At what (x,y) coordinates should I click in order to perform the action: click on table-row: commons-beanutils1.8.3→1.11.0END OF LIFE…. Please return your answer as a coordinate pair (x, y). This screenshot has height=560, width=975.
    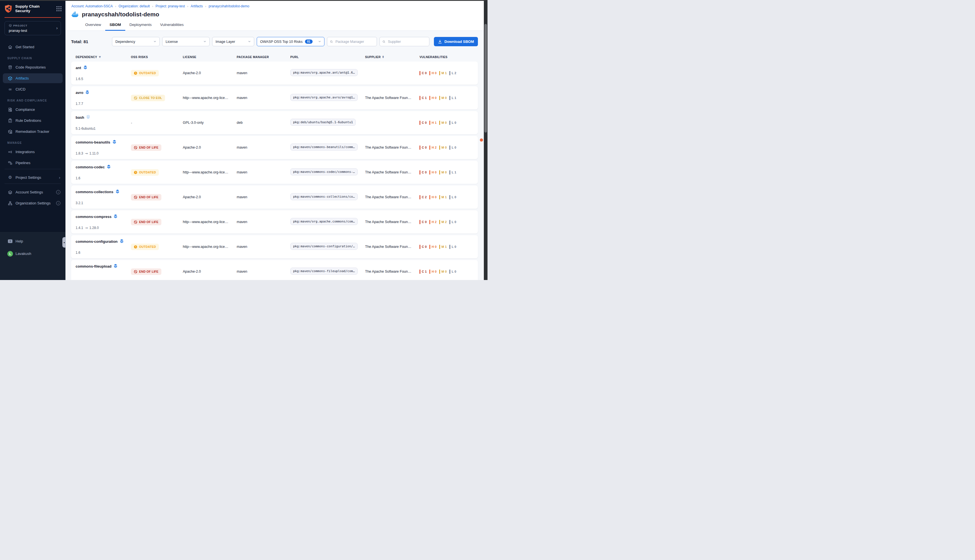
    Looking at the image, I should click on (275, 147).